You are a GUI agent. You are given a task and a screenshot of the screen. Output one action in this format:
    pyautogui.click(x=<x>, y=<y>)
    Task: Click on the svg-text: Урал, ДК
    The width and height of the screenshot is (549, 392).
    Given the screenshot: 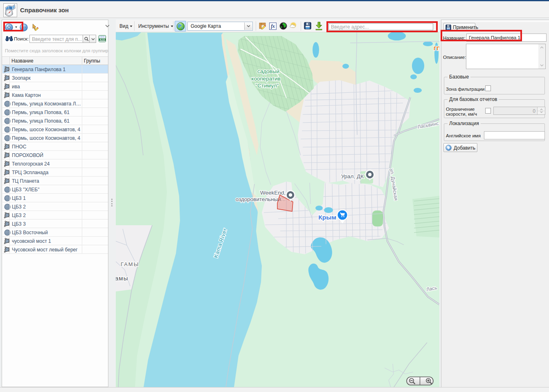 What is the action you would take?
    pyautogui.click(x=353, y=177)
    